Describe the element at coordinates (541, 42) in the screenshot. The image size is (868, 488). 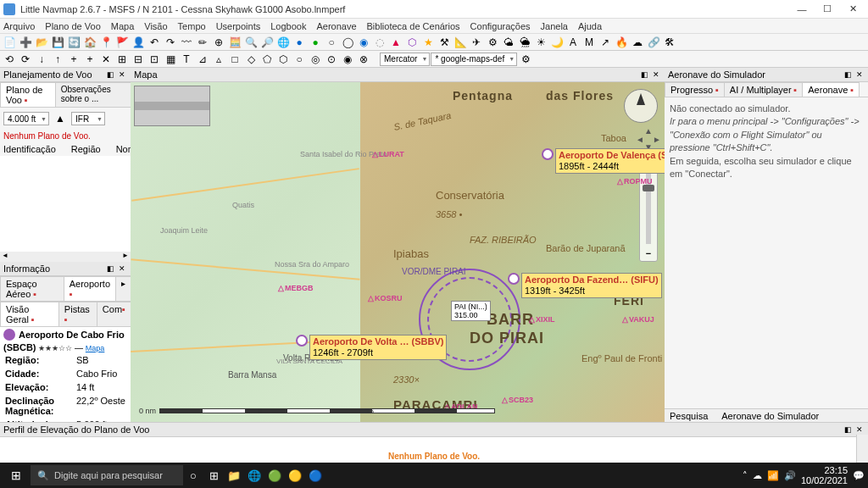
I see `tb-sun: ☀` at that location.